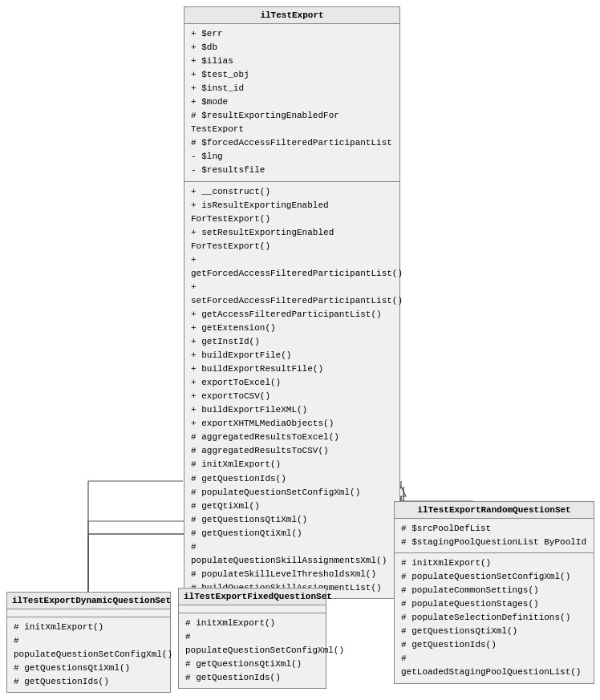 The image size is (600, 700). What do you see at coordinates (88, 601) in the screenshot?
I see `dynamic-class-title: ilTestExportDynamicQuestionSet` at bounding box center [88, 601].